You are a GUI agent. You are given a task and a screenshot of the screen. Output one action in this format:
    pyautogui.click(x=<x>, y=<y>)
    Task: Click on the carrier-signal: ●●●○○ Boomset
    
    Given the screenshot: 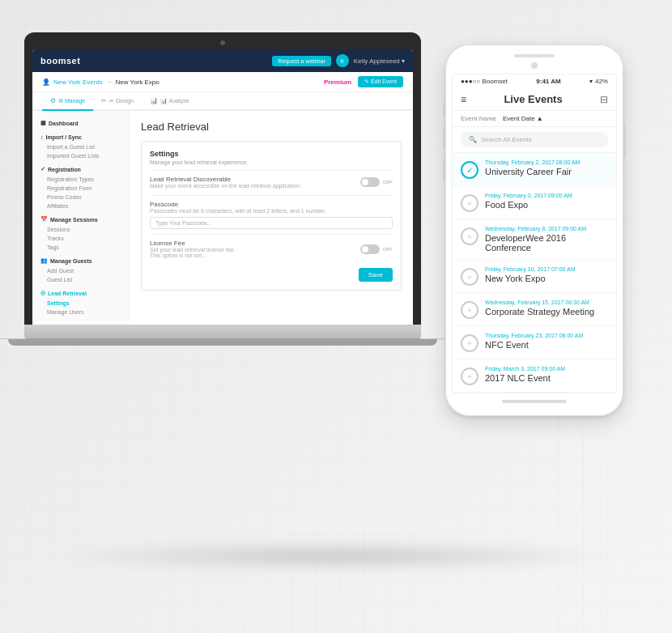 What is the action you would take?
    pyautogui.click(x=484, y=81)
    